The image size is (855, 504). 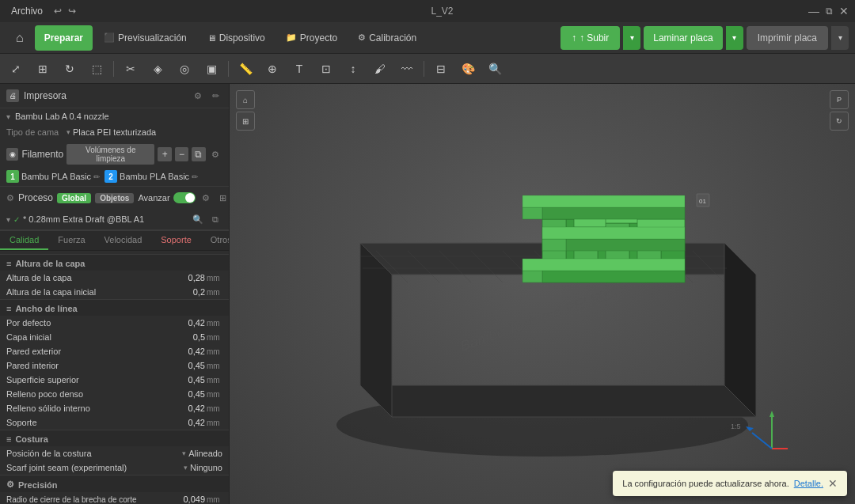 I want to click on viewport-btn-perspective: P, so click(x=839, y=100).